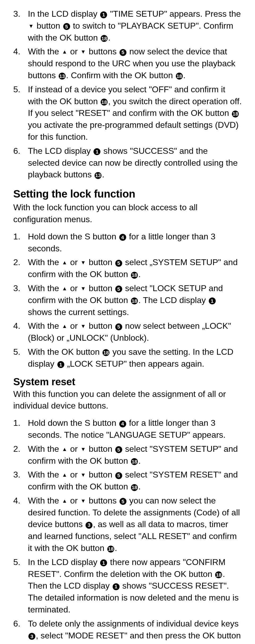  What do you see at coordinates (135, 26) in the screenshot?
I see `list-item-body: In the LCD display 1 "TIME SETUP" appear…` at bounding box center [135, 26].